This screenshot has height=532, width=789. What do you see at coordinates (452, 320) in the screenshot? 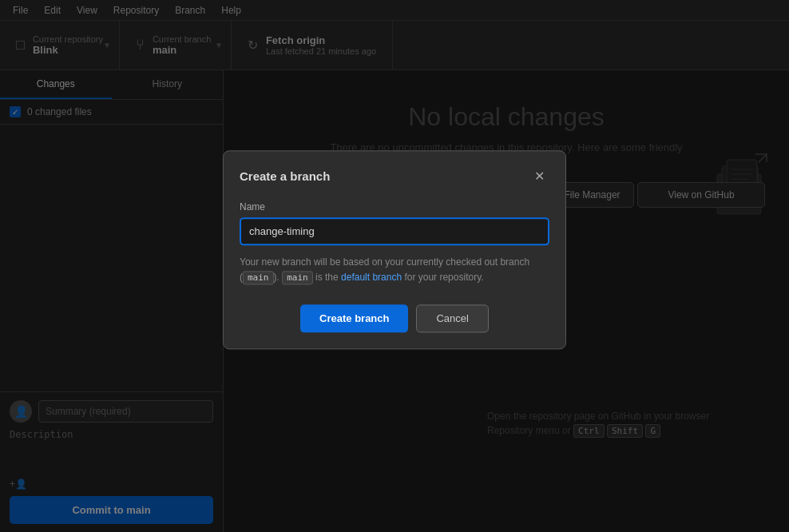
I see `cancel-button: Cancel` at bounding box center [452, 320].